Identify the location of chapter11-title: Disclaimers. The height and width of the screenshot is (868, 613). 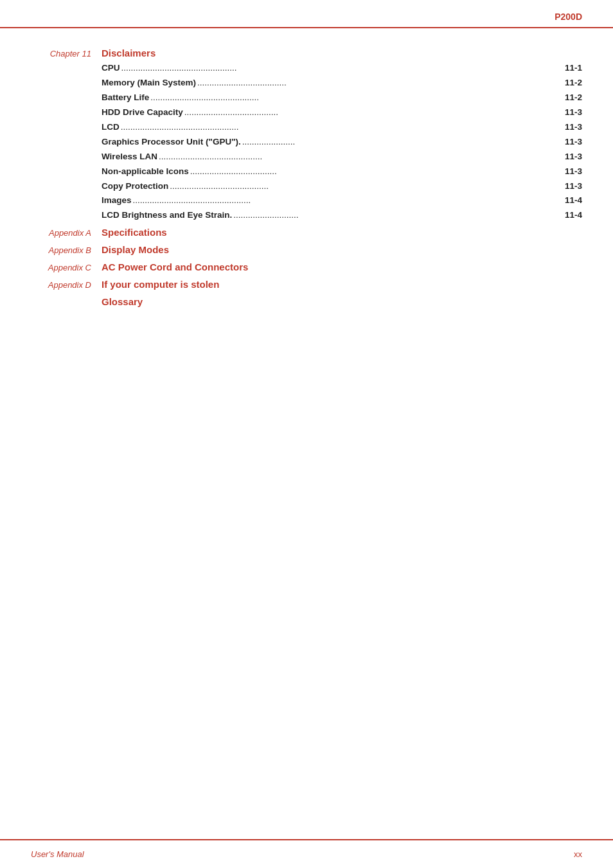
(342, 53).